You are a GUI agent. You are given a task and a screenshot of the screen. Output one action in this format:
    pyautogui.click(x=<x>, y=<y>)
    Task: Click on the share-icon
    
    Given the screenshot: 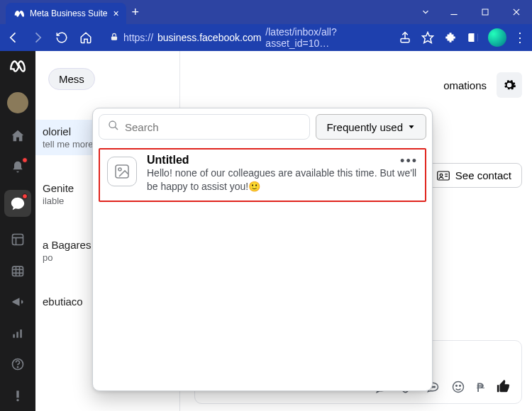 What is the action you would take?
    pyautogui.click(x=405, y=38)
    